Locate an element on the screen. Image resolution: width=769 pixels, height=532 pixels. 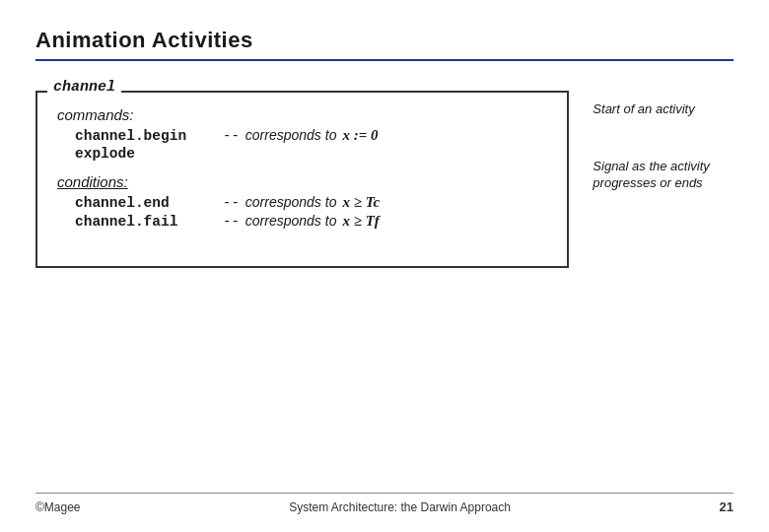
command-row-explode: explode is located at coordinates (312, 154).